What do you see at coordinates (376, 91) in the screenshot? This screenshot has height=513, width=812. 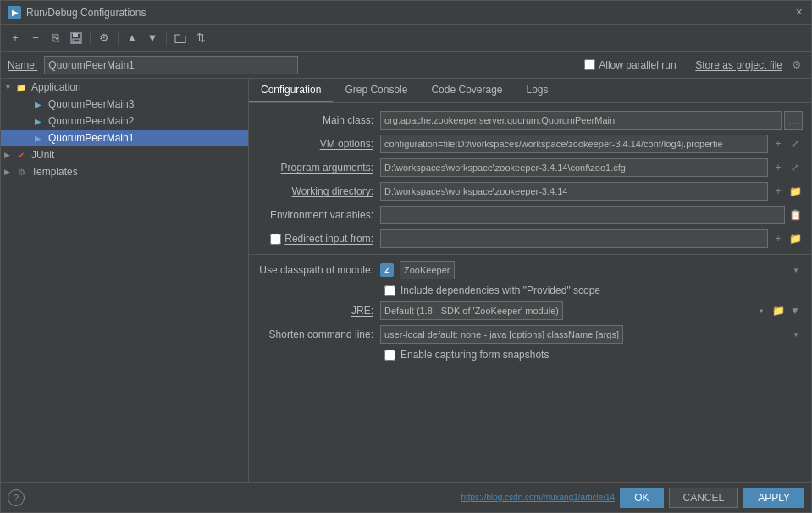 I see `tab-grep-console: Grep Console` at bounding box center [376, 91].